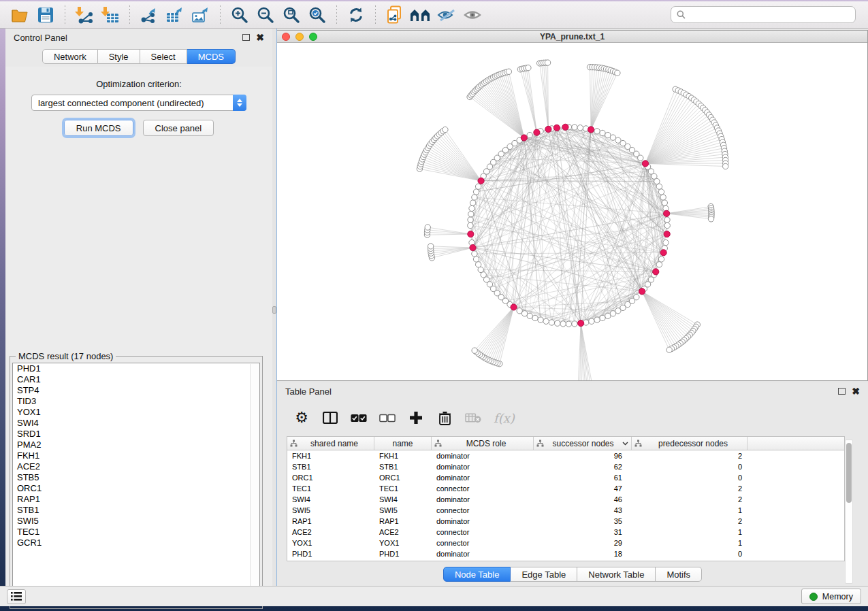 The width and height of the screenshot is (868, 611). Describe the element at coordinates (617, 574) in the screenshot. I see `tab-network-table: Network Table` at that location.